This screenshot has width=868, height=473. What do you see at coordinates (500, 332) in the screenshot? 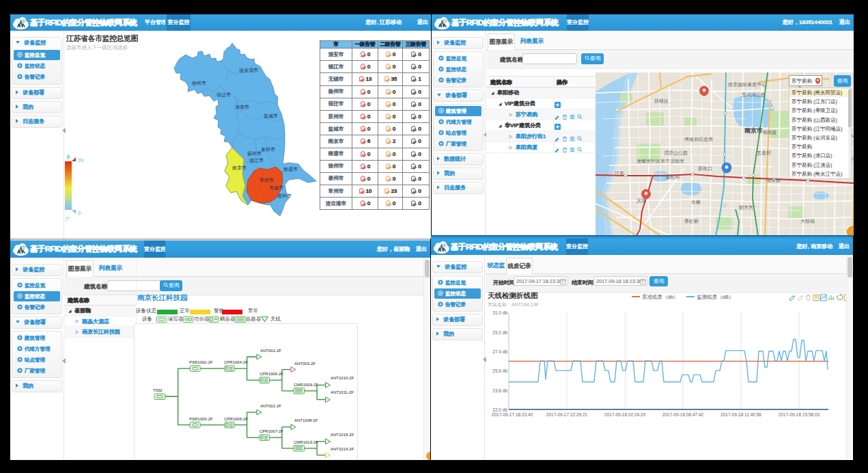
I see `svg-text: 29.2 db` at bounding box center [500, 332].